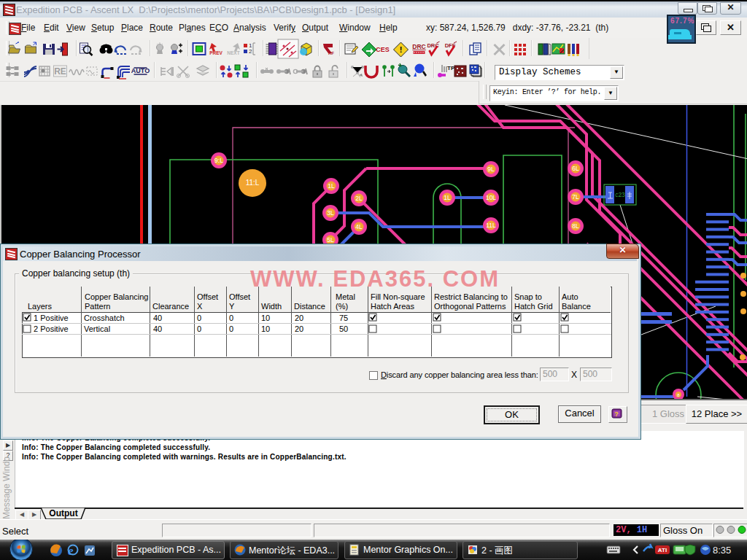  I want to click on svg-text: Crosshatch, so click(104, 318).